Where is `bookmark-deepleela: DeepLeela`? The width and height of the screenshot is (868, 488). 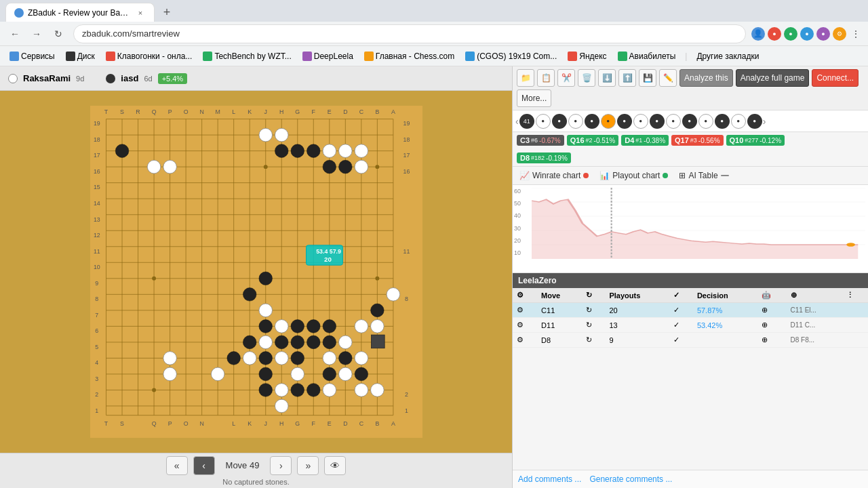
bookmark-deepleela: DeepLeela is located at coordinates (328, 56).